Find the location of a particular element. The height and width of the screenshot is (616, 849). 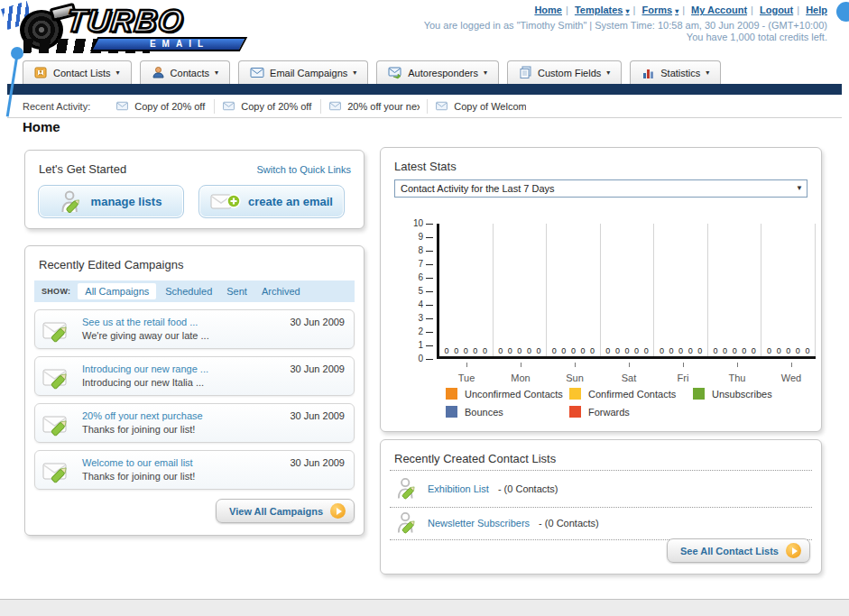

filter-scheduled: Scheduled is located at coordinates (189, 291).